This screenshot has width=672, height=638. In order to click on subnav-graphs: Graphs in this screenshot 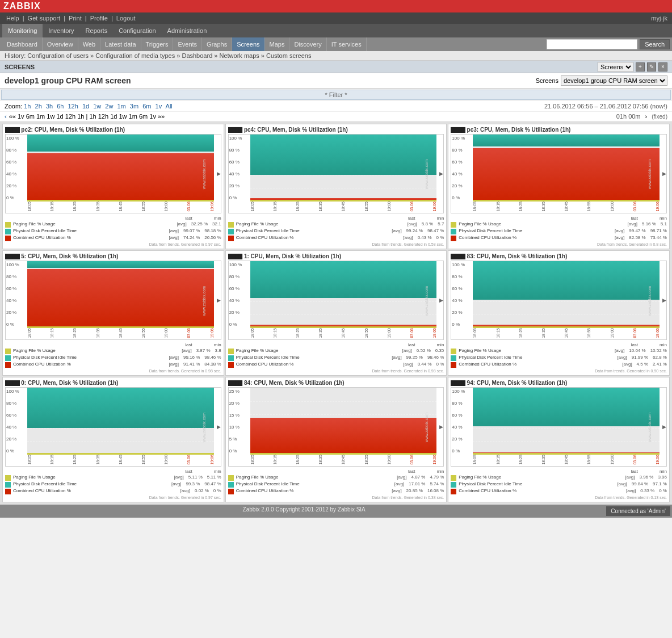, I will do `click(217, 44)`.